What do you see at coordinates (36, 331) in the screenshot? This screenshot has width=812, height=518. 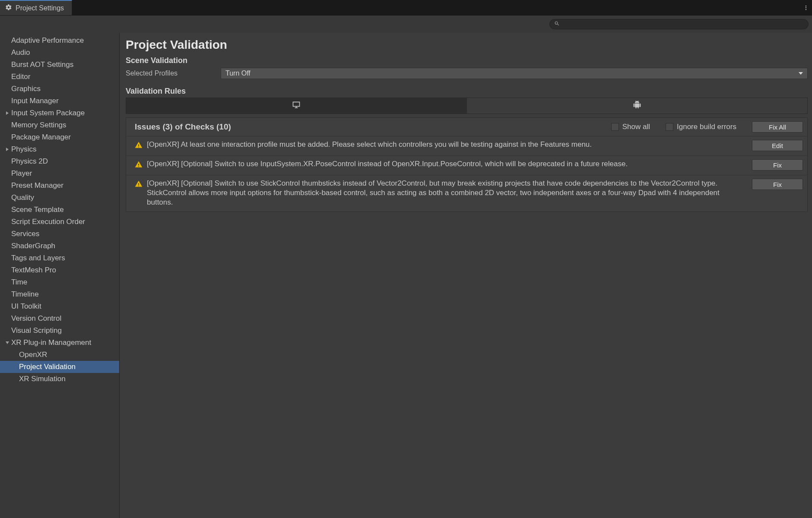 I see `sidebar-item-label: Visual Scripting` at bounding box center [36, 331].